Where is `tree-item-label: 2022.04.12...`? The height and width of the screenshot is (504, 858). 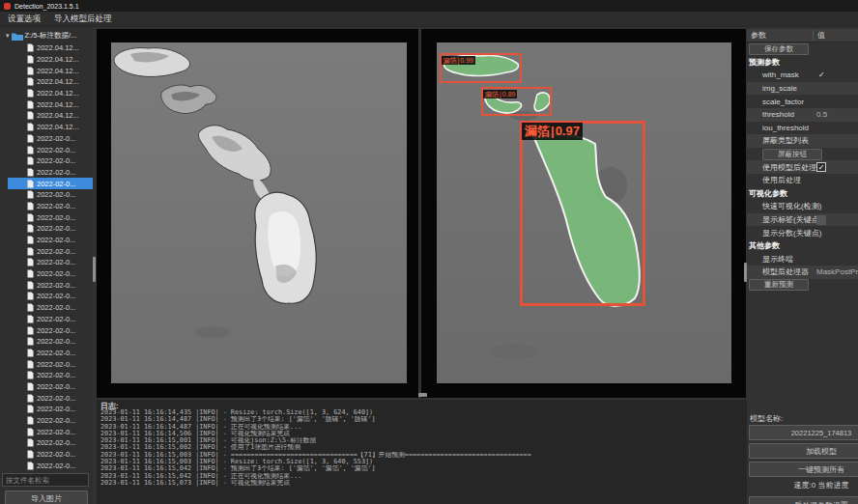 tree-item-label: 2022.04.12... is located at coordinates (58, 93).